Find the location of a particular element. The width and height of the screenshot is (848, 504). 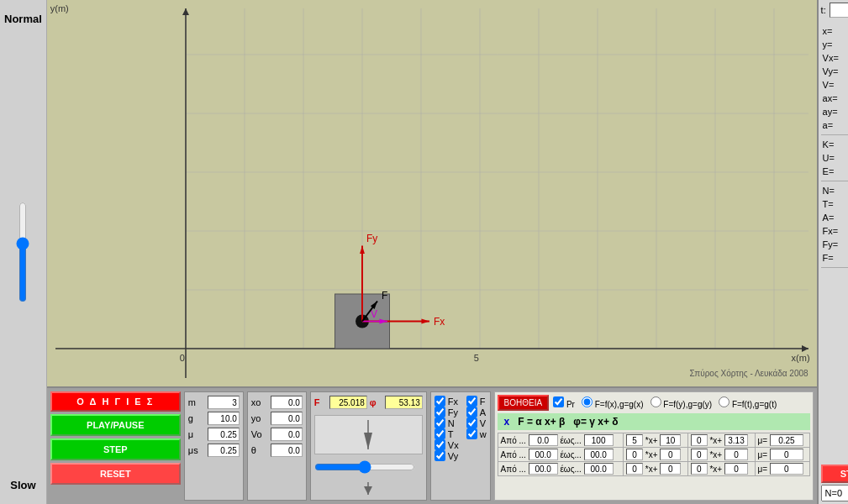

to1-row2 is located at coordinates (598, 454).